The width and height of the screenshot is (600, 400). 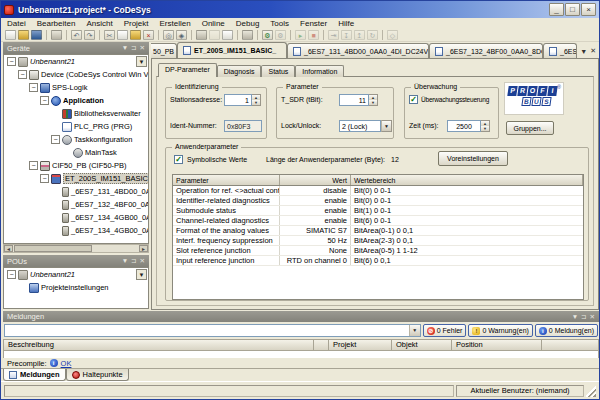 What do you see at coordinates (358, 50) in the screenshot?
I see `doc-tab-6es7-131: _6ES7_131_4BD00_0AA0_4DI_DC24V` at bounding box center [358, 50].